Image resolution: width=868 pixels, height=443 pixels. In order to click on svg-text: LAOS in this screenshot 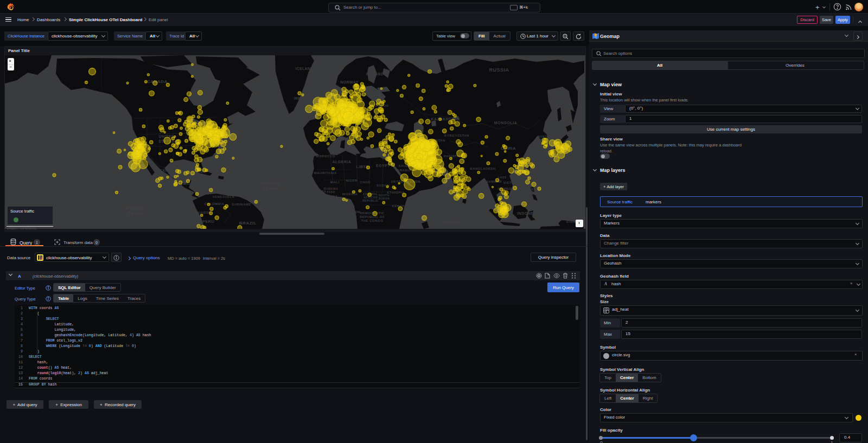, I will do `click(502, 177)`.